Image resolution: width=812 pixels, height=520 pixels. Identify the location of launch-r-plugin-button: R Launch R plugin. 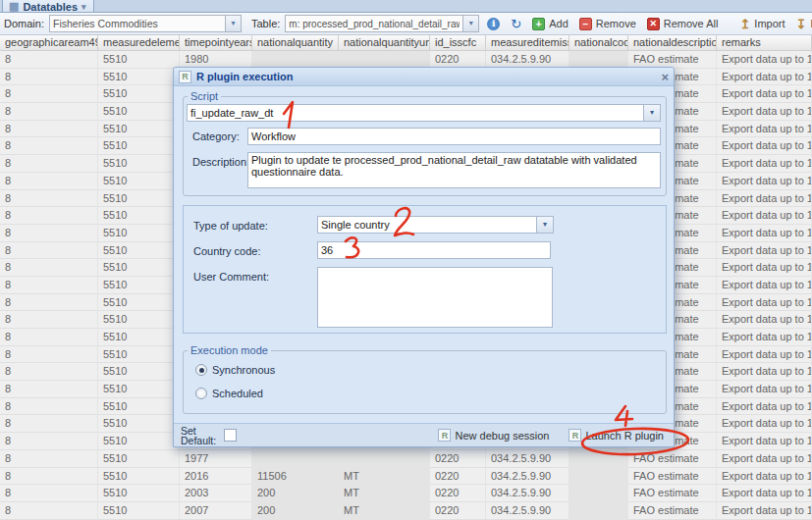
(617, 436).